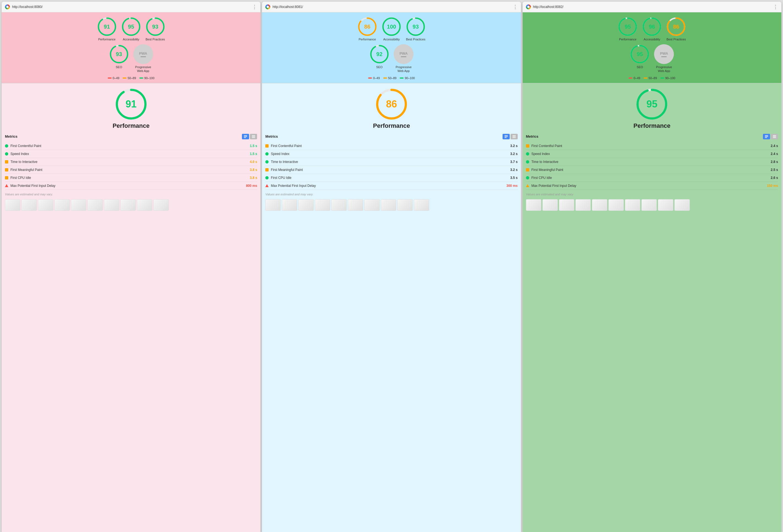 The height and width of the screenshot is (532, 783). I want to click on disclaimer: Values are estimated and may vary., so click(392, 194).